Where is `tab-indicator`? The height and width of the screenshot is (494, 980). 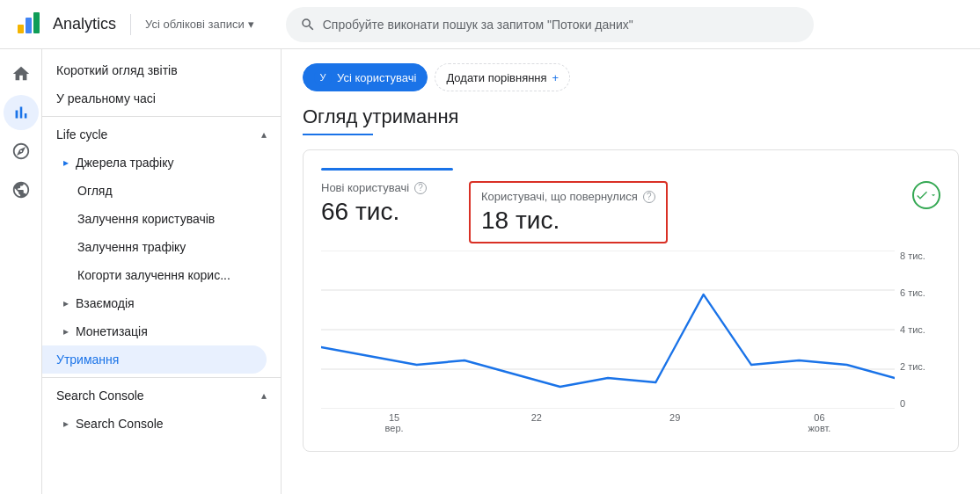 tab-indicator is located at coordinates (631, 169).